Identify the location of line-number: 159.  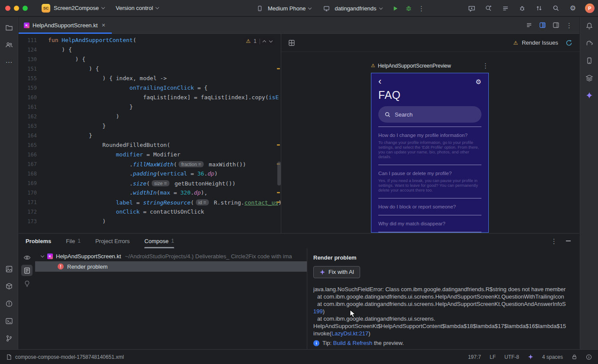
(28, 88).